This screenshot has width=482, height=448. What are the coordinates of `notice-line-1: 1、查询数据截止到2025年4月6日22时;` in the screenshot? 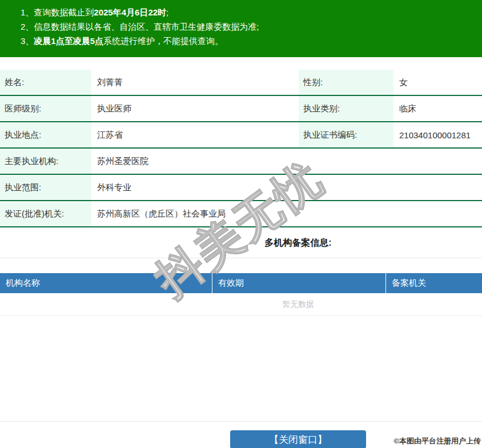 It's located at (251, 13).